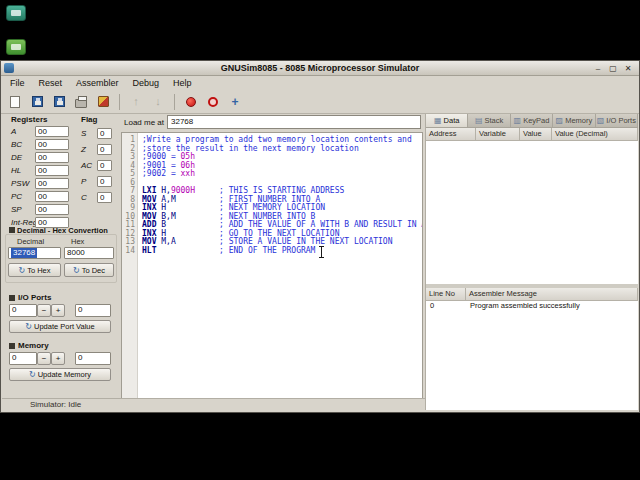 The width and height of the screenshot is (640, 480). I want to click on run-button, so click(191, 102).